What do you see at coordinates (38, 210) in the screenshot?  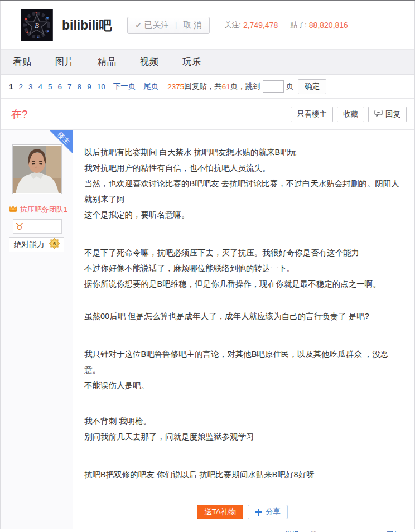 I see `author-name-row: 抗压吧务团队1` at bounding box center [38, 210].